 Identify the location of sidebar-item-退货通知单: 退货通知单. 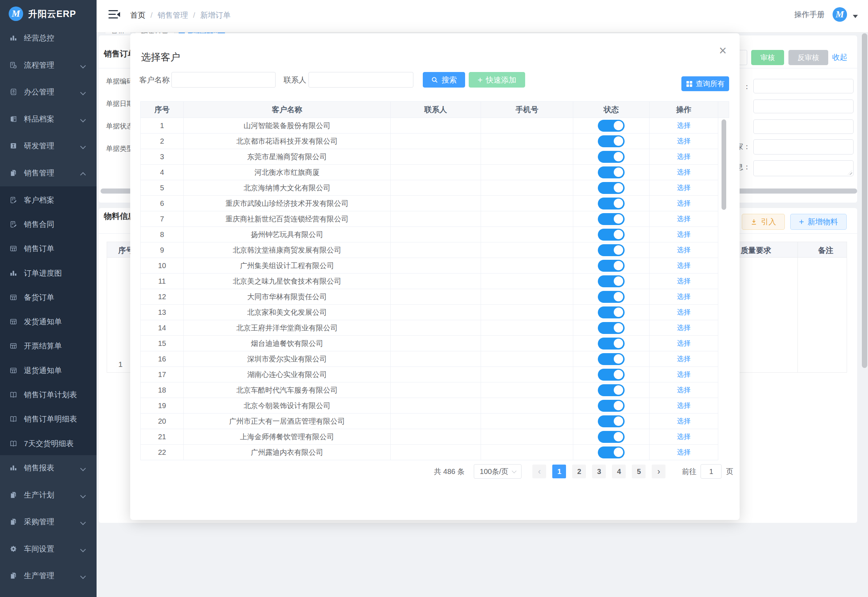
(48, 370).